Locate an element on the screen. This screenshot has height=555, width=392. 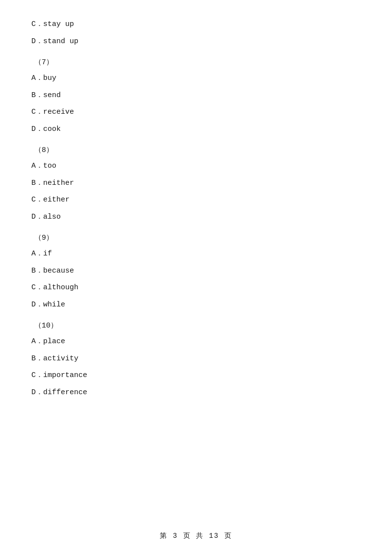
q10-option-c: C．importance is located at coordinates (196, 376).